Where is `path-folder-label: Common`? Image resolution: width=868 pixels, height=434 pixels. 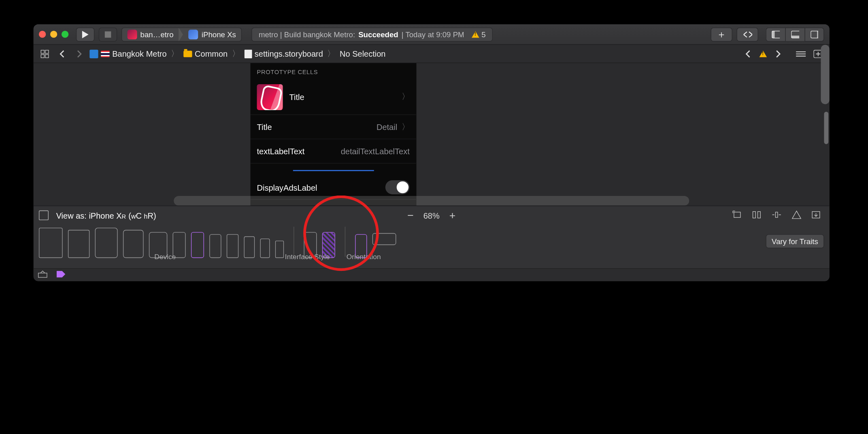 path-folder-label: Common is located at coordinates (211, 53).